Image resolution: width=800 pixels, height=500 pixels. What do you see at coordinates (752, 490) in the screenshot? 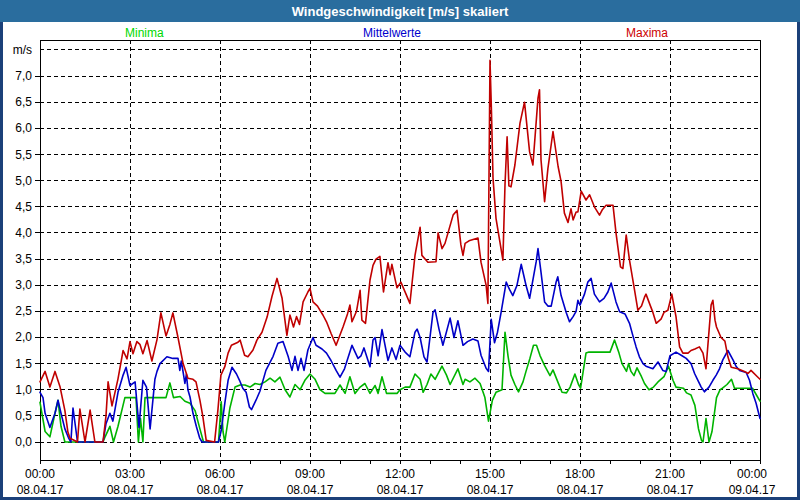
I see `svg-text: 09.04.17` at bounding box center [752, 490].